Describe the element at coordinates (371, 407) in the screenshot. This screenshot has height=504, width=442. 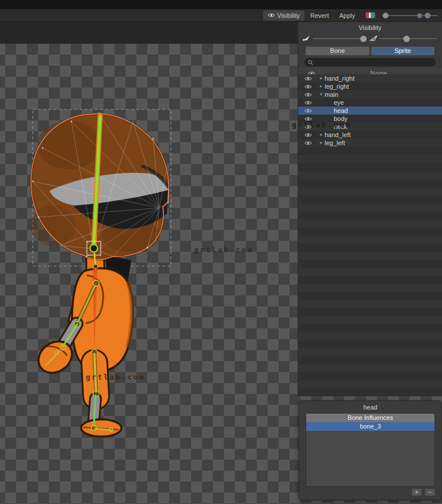
I see `selected-sprite-title: head` at that location.